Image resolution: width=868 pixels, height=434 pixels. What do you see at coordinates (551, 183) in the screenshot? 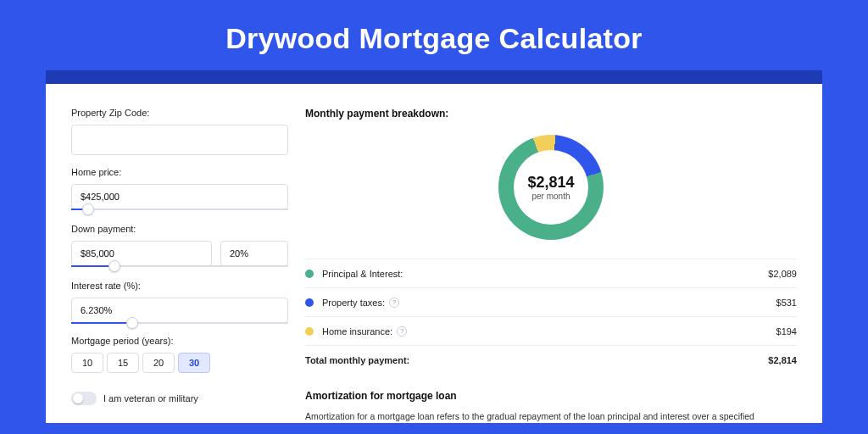
I see `donut-value: $2,814` at bounding box center [551, 183].